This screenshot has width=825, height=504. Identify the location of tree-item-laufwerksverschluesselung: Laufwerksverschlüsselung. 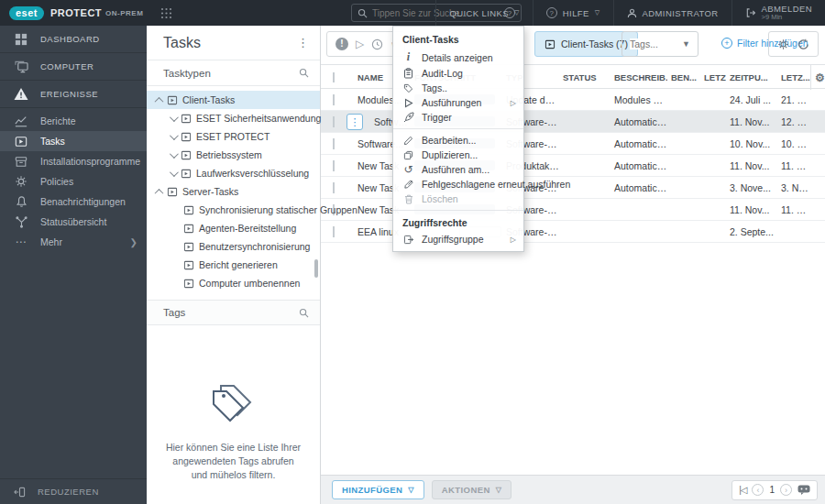
(233, 173).